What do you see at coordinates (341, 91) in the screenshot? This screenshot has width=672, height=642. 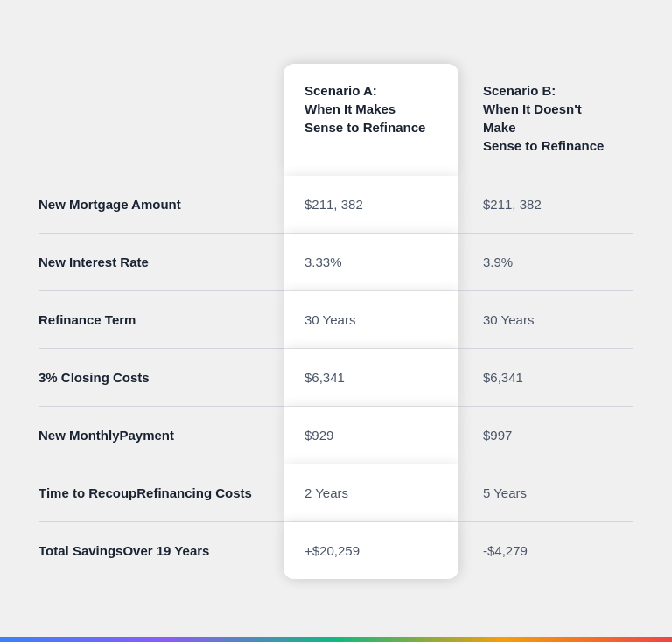 I see `scenario-a-header-line1: Scenario A:` at bounding box center [341, 91].